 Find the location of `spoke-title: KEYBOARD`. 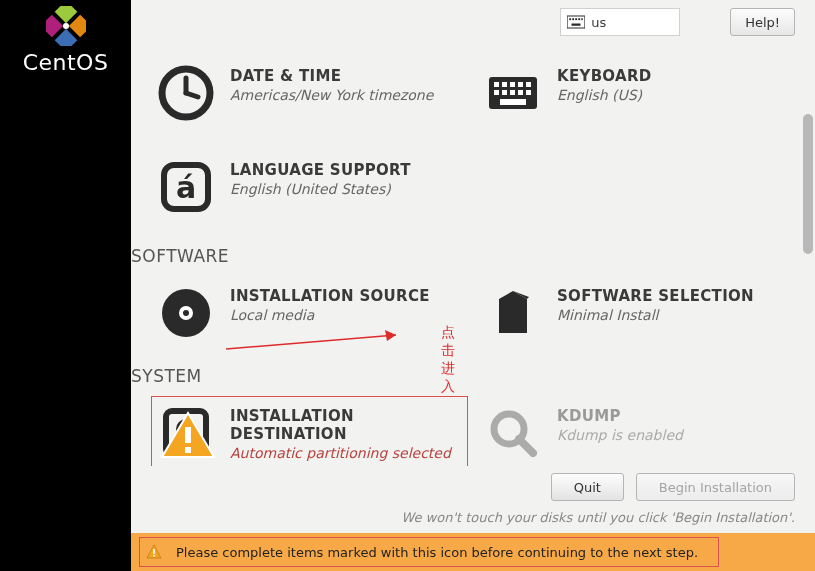

spoke-title: KEYBOARD is located at coordinates (604, 76).